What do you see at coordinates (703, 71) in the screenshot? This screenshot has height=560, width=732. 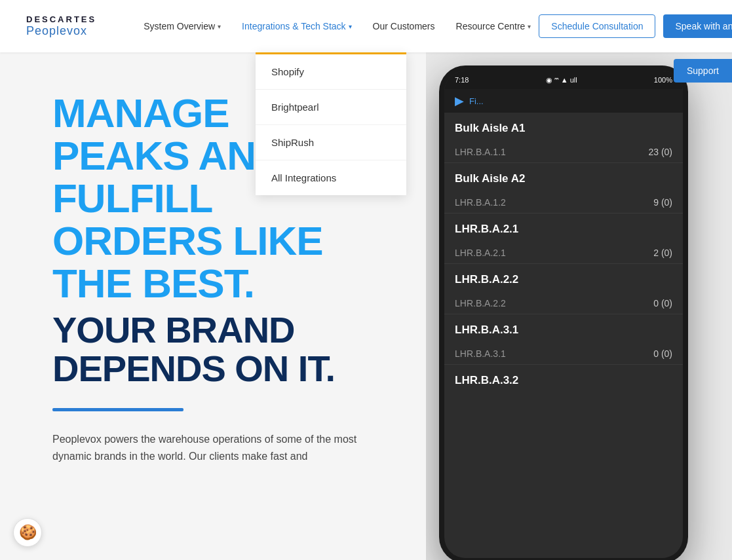 I see `support-button: Support` at bounding box center [703, 71].